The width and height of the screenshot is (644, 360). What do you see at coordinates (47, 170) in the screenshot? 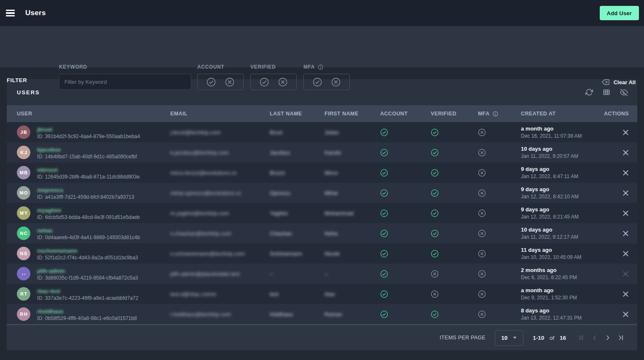
I see `username-link: mbrozzi` at bounding box center [47, 170].